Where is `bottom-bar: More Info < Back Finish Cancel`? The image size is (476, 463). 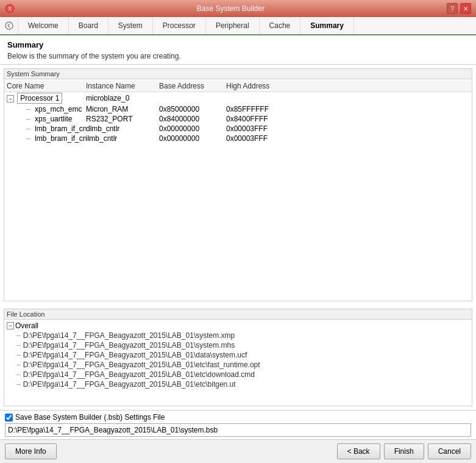
bottom-bar: More Info < Back Finish Cancel is located at coordinates (238, 451).